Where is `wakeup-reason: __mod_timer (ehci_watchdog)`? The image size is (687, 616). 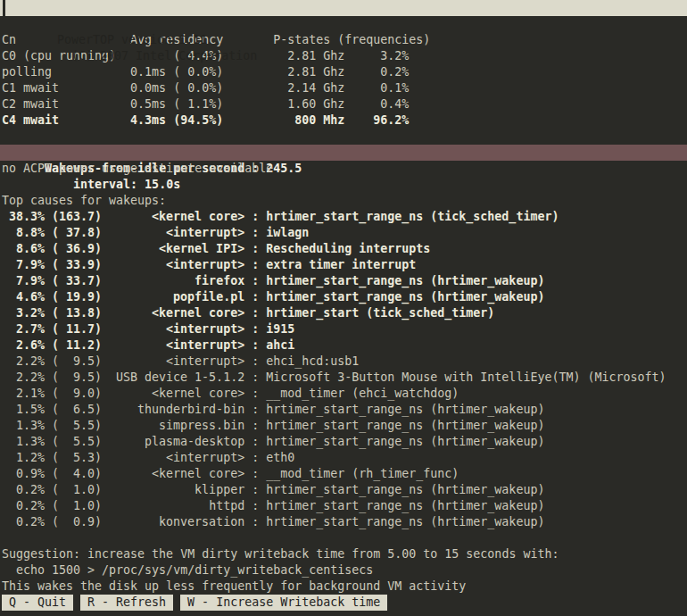
wakeup-reason: __mod_timer (ehci_watchdog) is located at coordinates (476, 394).